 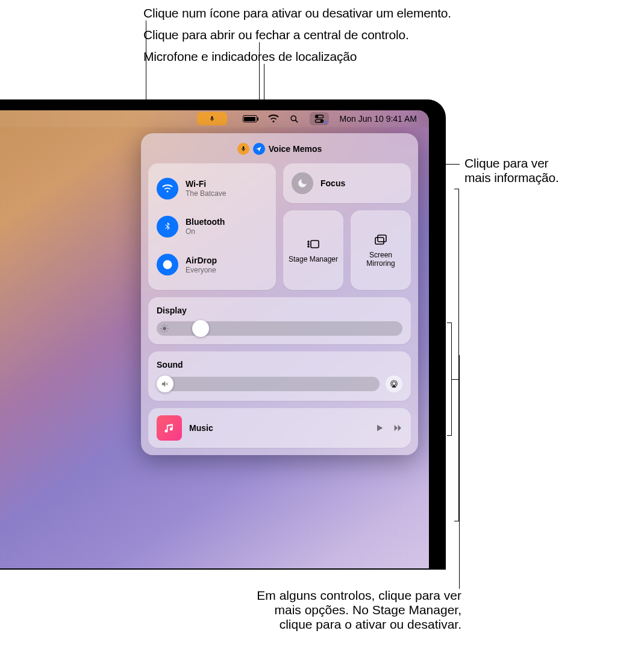 What do you see at coordinates (164, 329) in the screenshot?
I see `brightness-low-icon` at bounding box center [164, 329].